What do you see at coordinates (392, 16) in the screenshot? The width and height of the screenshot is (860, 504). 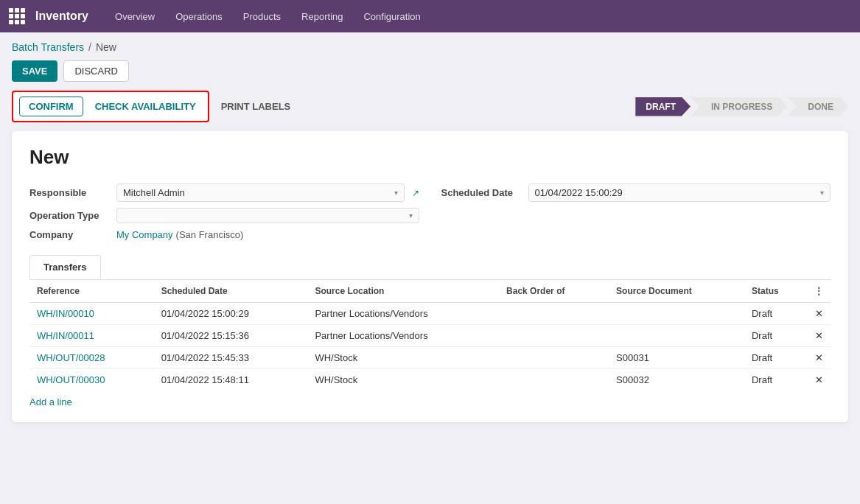 I see `nav-configuration: Configuration` at bounding box center [392, 16].